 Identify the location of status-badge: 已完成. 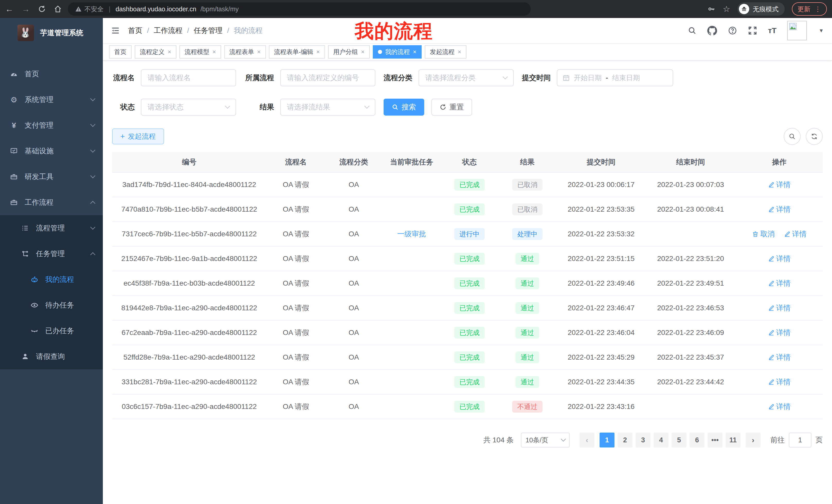
(469, 185).